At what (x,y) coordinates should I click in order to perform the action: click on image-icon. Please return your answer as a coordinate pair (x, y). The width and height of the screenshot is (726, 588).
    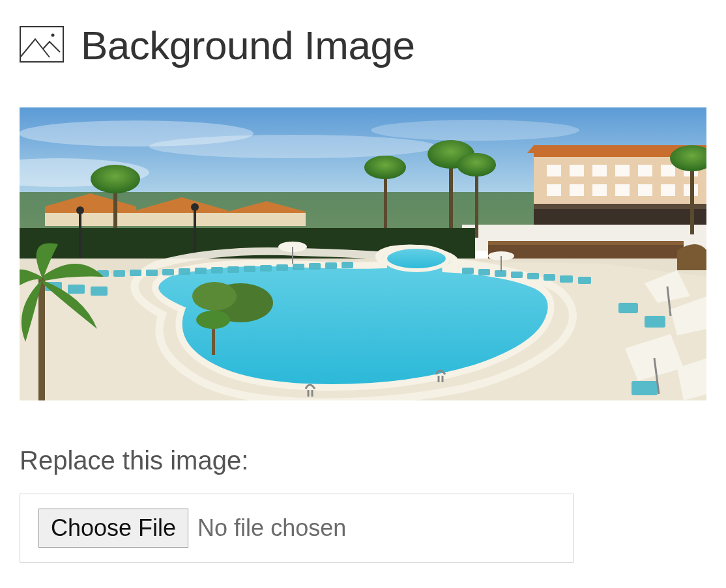
    Looking at the image, I should click on (42, 46).